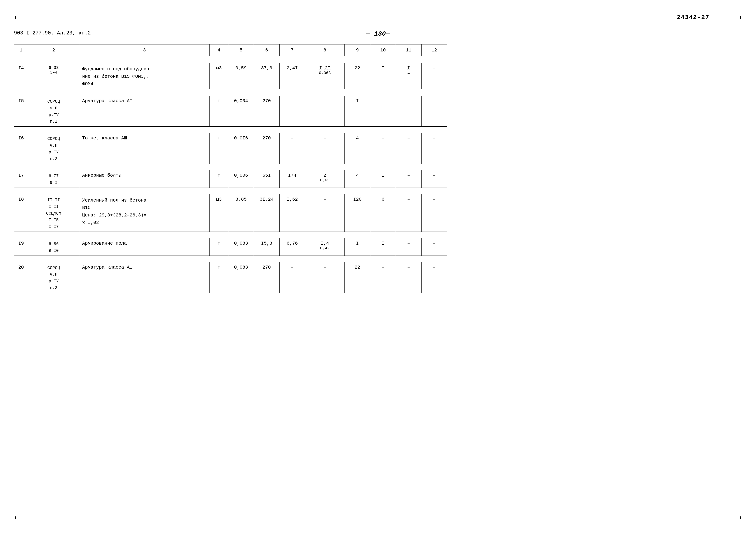 The height and width of the screenshot is (536, 756). What do you see at coordinates (383, 213) in the screenshot?
I see `row-col10: 6` at bounding box center [383, 213].